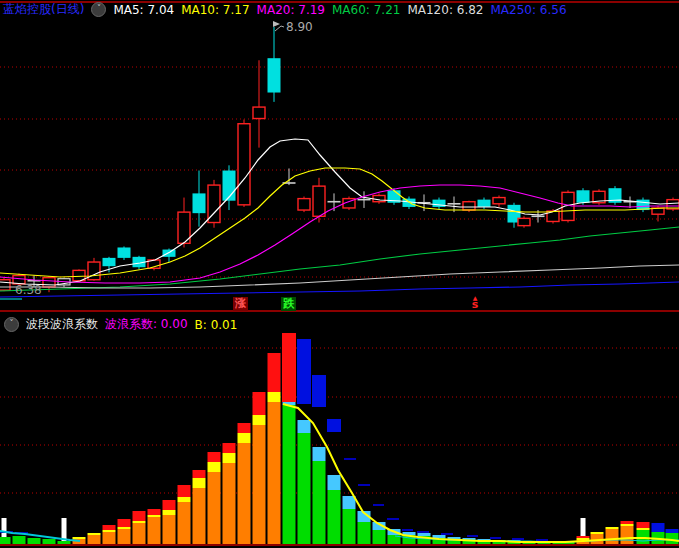 This screenshot has width=679, height=548. What do you see at coordinates (240, 304) in the screenshot?
I see `rise-badge: 涨` at bounding box center [240, 304].